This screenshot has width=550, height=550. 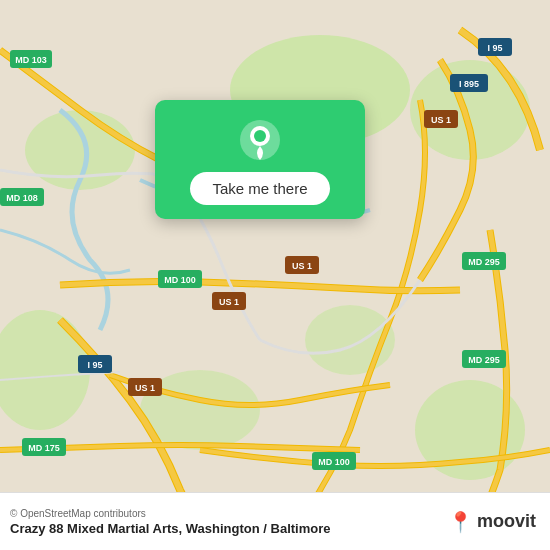 What do you see at coordinates (260, 160) in the screenshot?
I see `location-card: Take me there` at bounding box center [260, 160].